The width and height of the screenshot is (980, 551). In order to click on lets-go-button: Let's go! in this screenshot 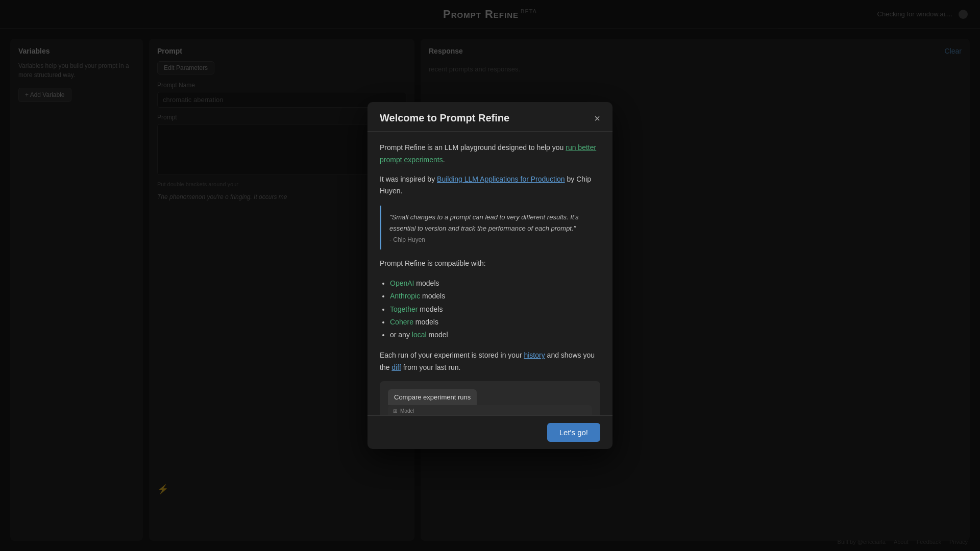, I will do `click(574, 433)`.